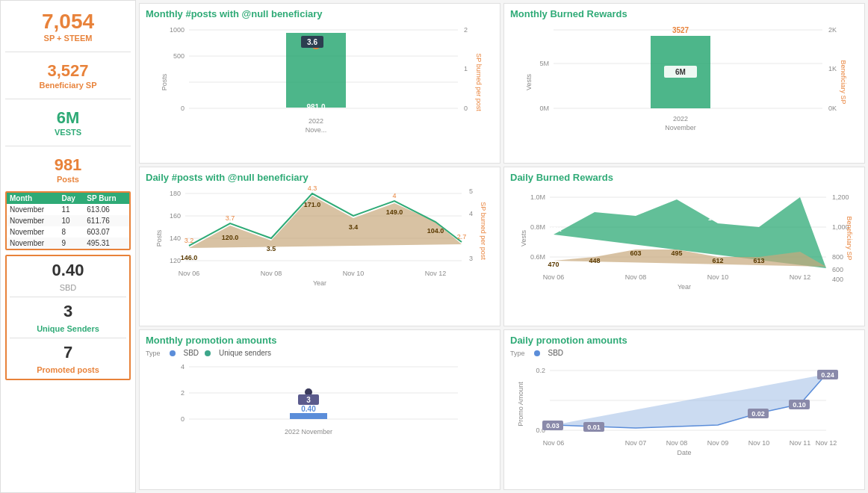 The height and width of the screenshot is (493, 868). Describe the element at coordinates (636, 211) in the screenshot. I see `svg-text: 802K` at that location.